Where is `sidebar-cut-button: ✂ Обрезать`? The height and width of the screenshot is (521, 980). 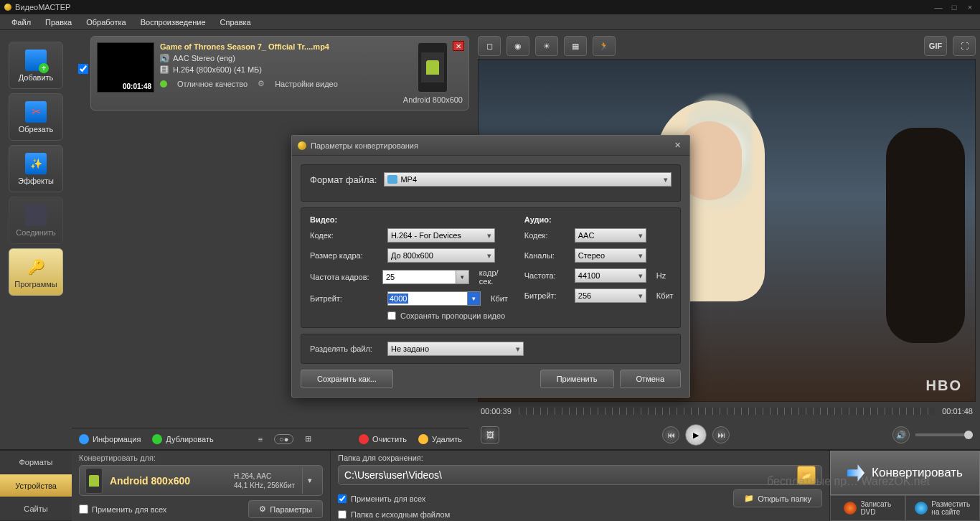
sidebar-cut-button: ✂ Обрезать is located at coordinates (36, 117).